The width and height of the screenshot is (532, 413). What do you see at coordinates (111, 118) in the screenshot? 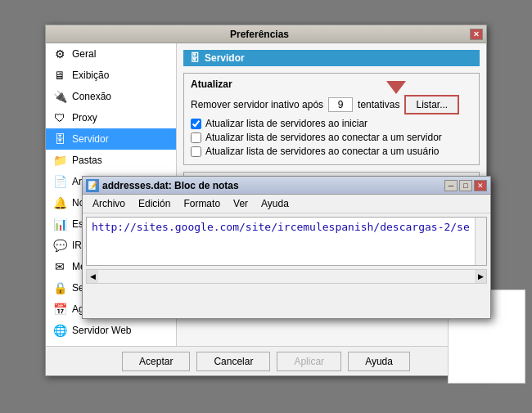
I see `sidebar-item-proxy: 🛡 Proxy` at bounding box center [111, 118].